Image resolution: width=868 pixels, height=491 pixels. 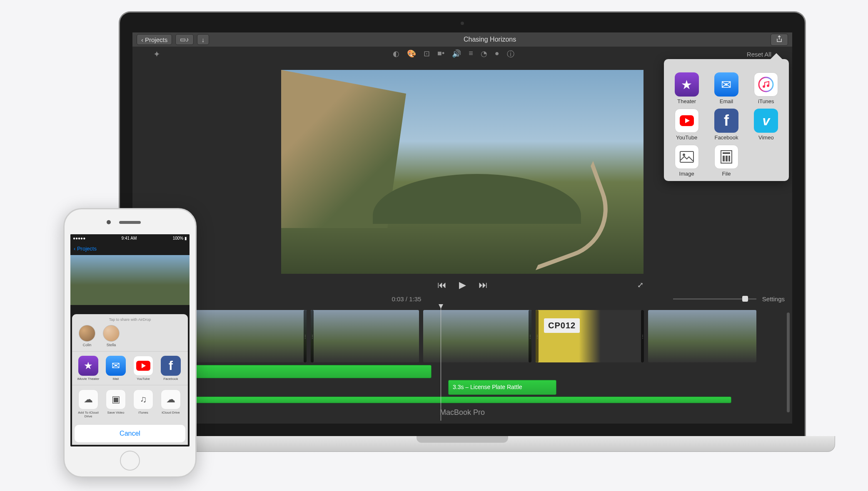 I want to click on device-label: MacBook Pro, so click(x=462, y=413).